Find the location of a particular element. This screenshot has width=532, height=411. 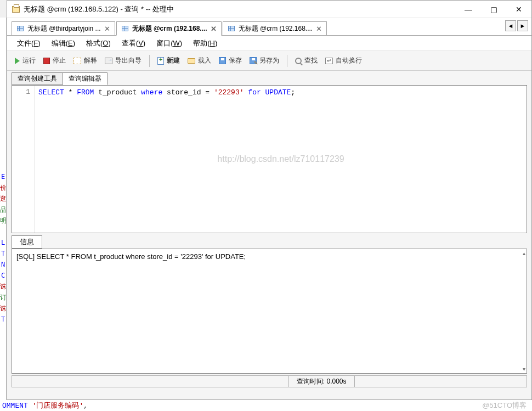

new-button: 新建 is located at coordinates (169, 61).